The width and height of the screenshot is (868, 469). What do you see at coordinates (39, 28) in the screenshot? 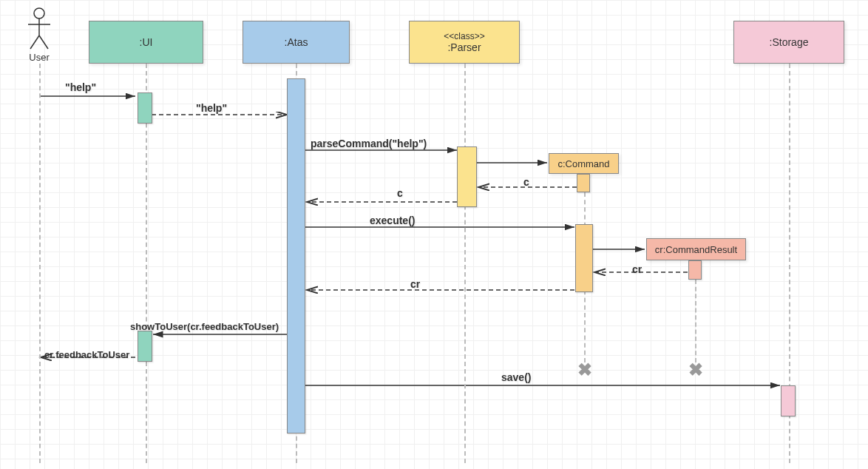
I see `stick-figure-icon` at bounding box center [39, 28].